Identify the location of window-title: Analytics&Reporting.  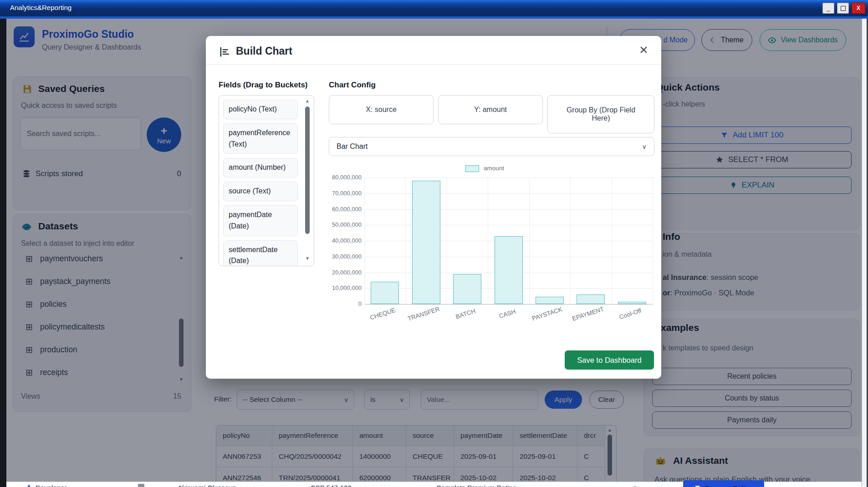
(41, 7).